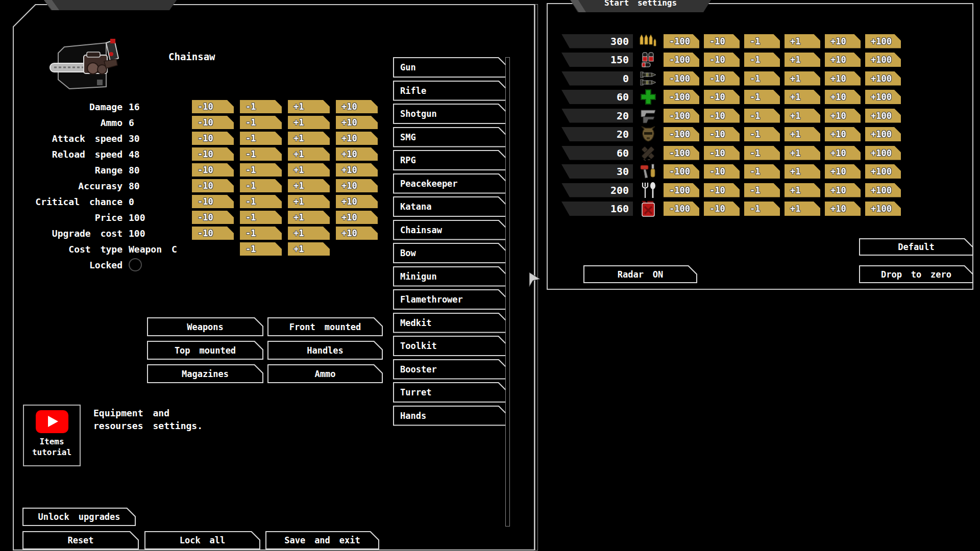 This screenshot has width=980, height=551. I want to click on resource-bullets--10-button: +10, so click(843, 41).